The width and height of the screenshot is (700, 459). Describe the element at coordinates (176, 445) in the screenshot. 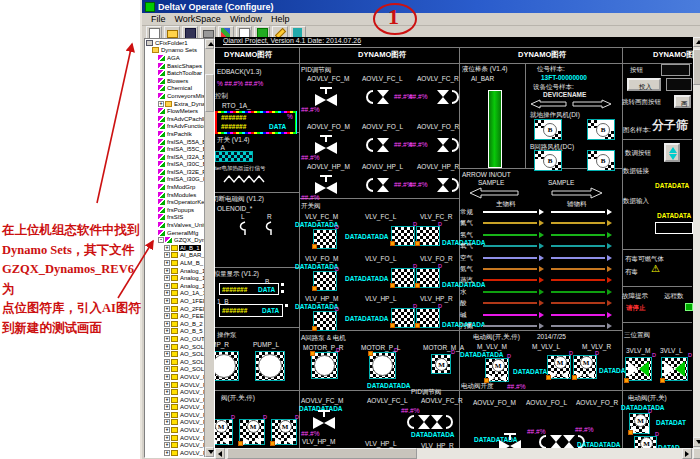

I see `tree-item-AOVLV_FO_L_: +AOVLV_FO_L_` at that location.